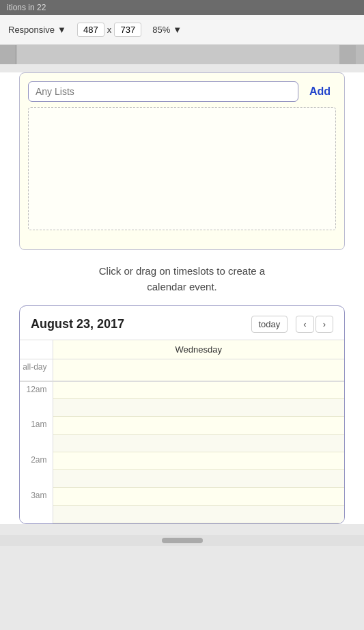 The width and height of the screenshot is (364, 630). I want to click on calendar-nav-buttons: ‹ ›, so click(314, 324).